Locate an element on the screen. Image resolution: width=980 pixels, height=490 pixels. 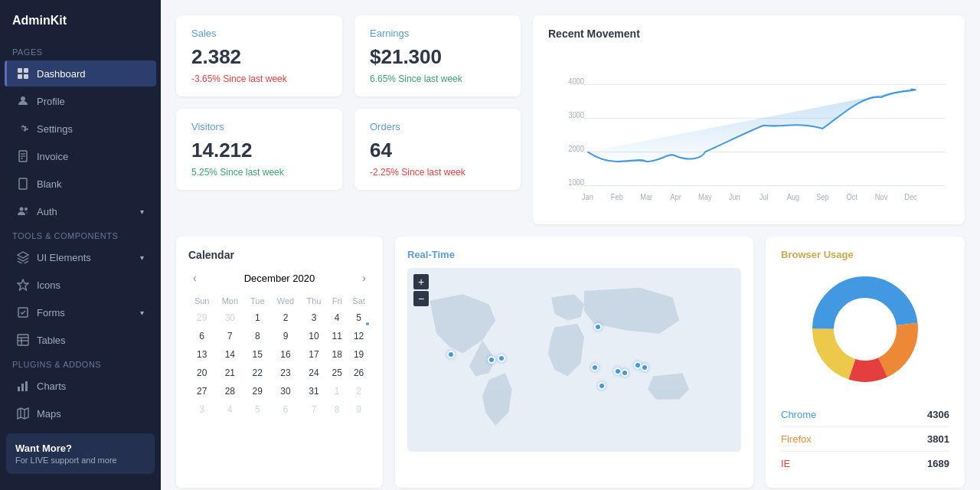
users-icon is located at coordinates (23, 211).